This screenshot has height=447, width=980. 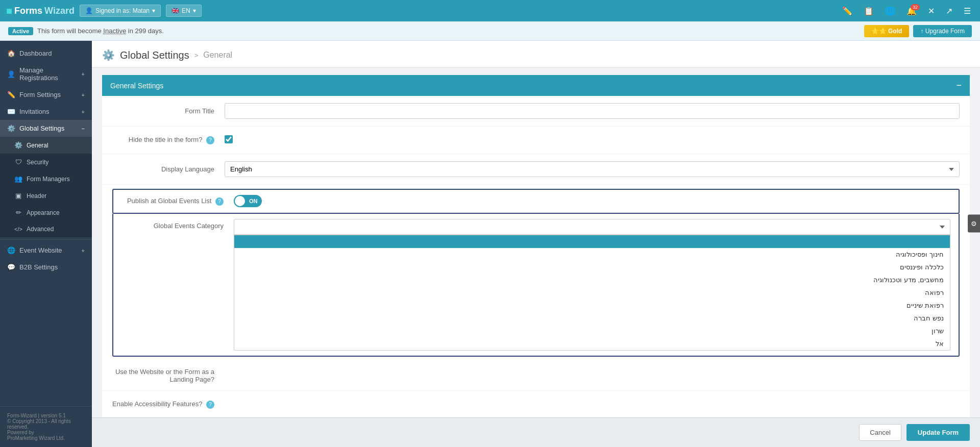 I want to click on sidebar-item-b2b-settings: 💬 B2B Settings, so click(x=46, y=267).